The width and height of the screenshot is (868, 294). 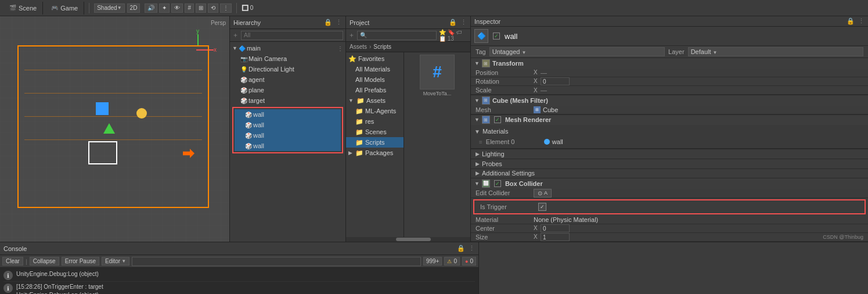 What do you see at coordinates (515, 142) in the screenshot?
I see `element-label: Element 0` at bounding box center [515, 142].